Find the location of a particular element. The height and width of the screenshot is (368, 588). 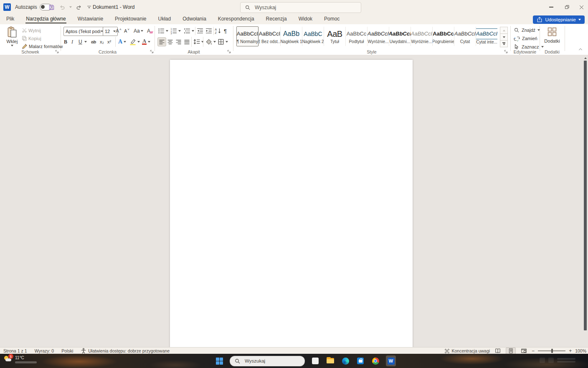

undo-dropdown-caret is located at coordinates (71, 7).